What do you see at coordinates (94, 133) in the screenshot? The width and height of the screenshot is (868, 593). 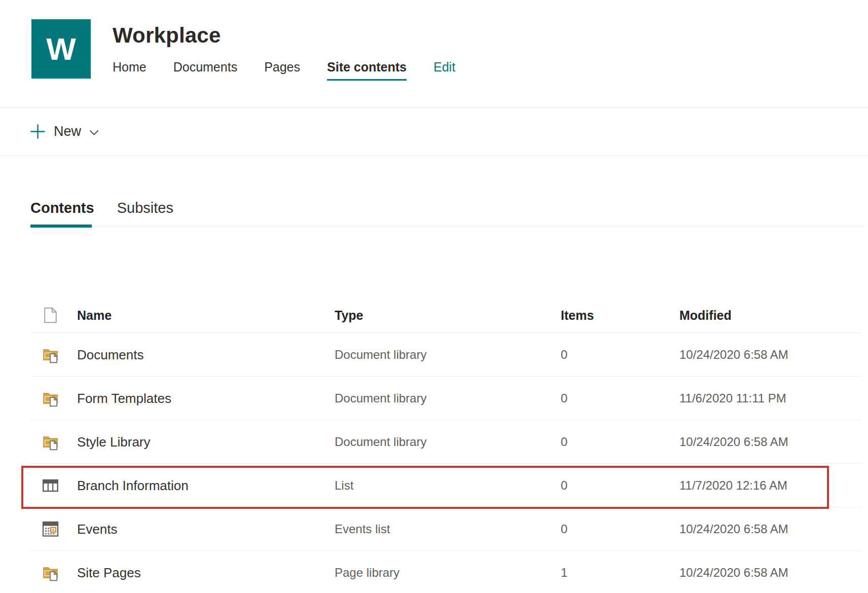 I see `chevron-down-icon` at bounding box center [94, 133].